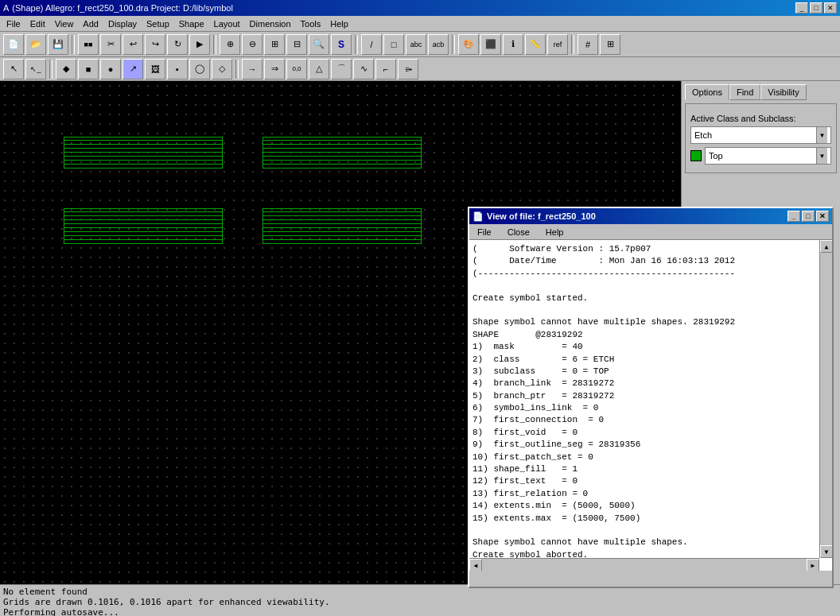 This screenshot has height=616, width=840. What do you see at coordinates (200, 45) in the screenshot?
I see `script-button: ▶` at bounding box center [200, 45].